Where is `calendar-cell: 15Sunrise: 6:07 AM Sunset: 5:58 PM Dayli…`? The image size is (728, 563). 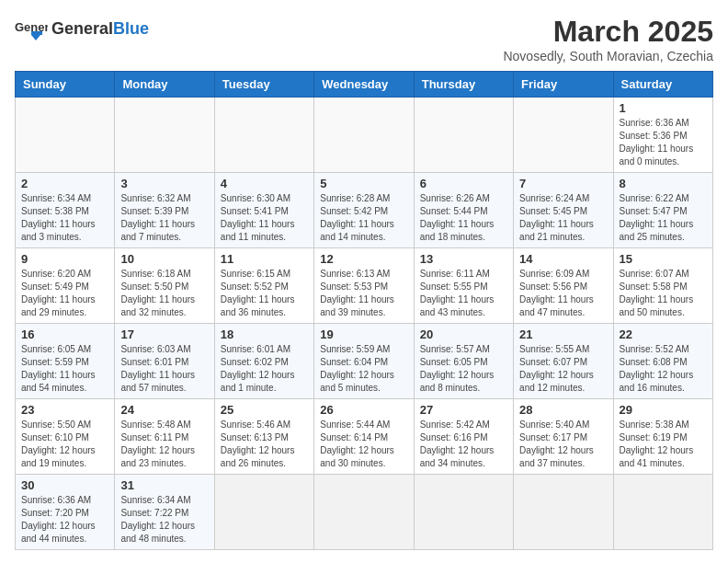 calendar-cell: 15Sunrise: 6:07 AM Sunset: 5:58 PM Dayli… is located at coordinates (663, 286).